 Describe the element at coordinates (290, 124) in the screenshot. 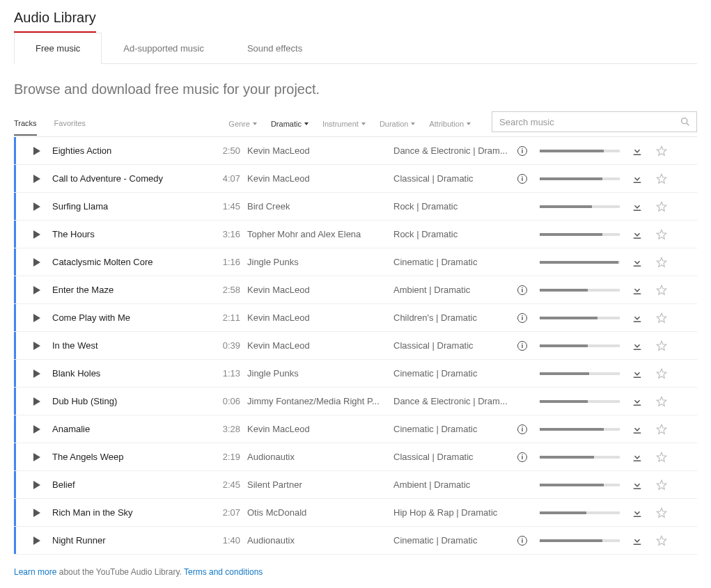

I see `mood-dropdown: Dramatic` at that location.